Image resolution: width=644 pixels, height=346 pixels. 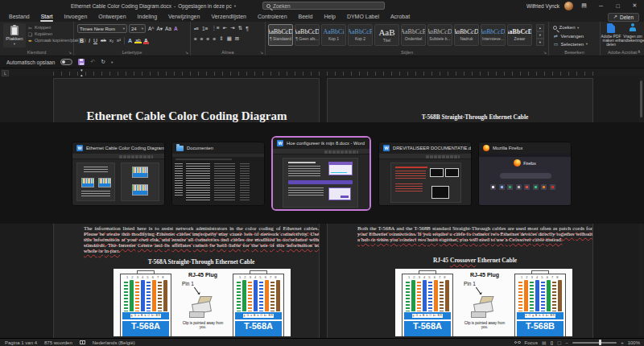 What do you see at coordinates (70, 53) in the screenshot?
I see `clipboard-dialog-launcher: ↘` at bounding box center [70, 53].